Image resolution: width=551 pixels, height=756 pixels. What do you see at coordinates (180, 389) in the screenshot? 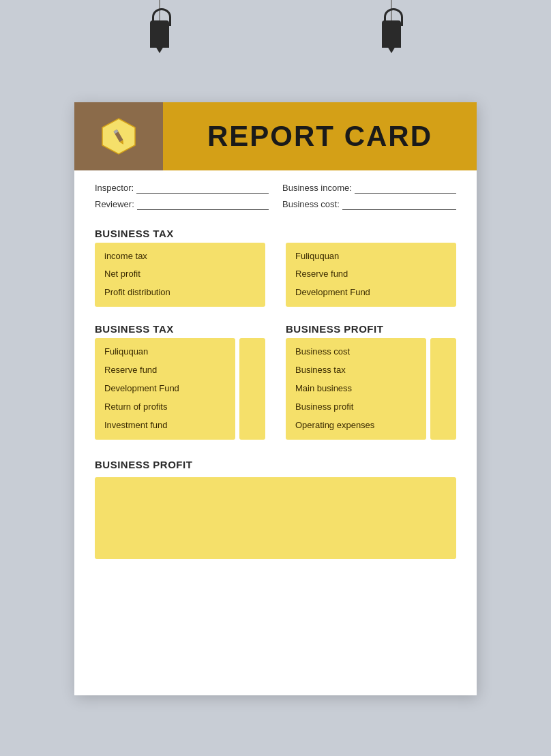
I see `section2-left-box-group: Fuliququan Reserve fund Development Fund…` at bounding box center [180, 389].